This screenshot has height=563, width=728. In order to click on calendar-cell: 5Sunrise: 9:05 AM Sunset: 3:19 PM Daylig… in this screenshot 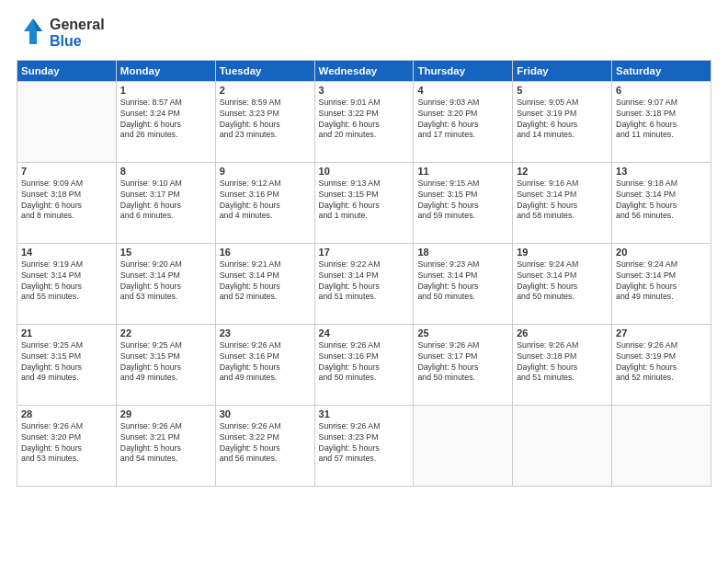, I will do `click(563, 121)`.